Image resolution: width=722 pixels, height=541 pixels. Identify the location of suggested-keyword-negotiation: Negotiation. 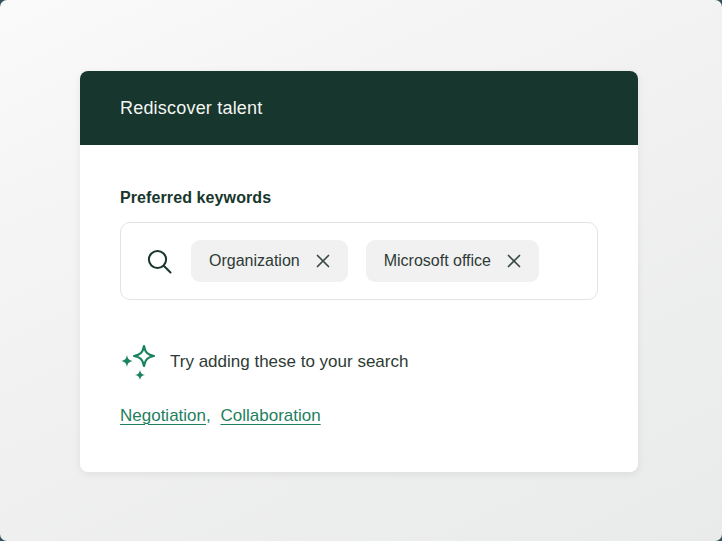
(163, 416).